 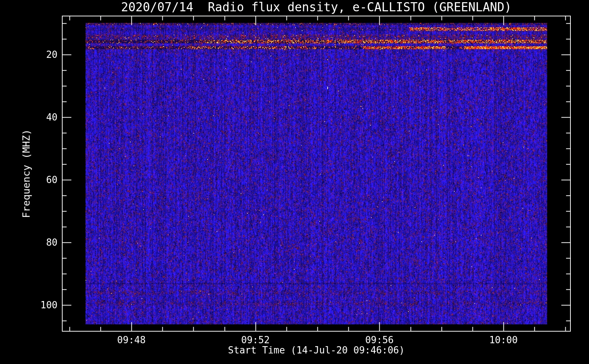 I want to click on chart-title: 2020/07/14 Radio flux density, e-CALLIST…, so click(x=316, y=7).